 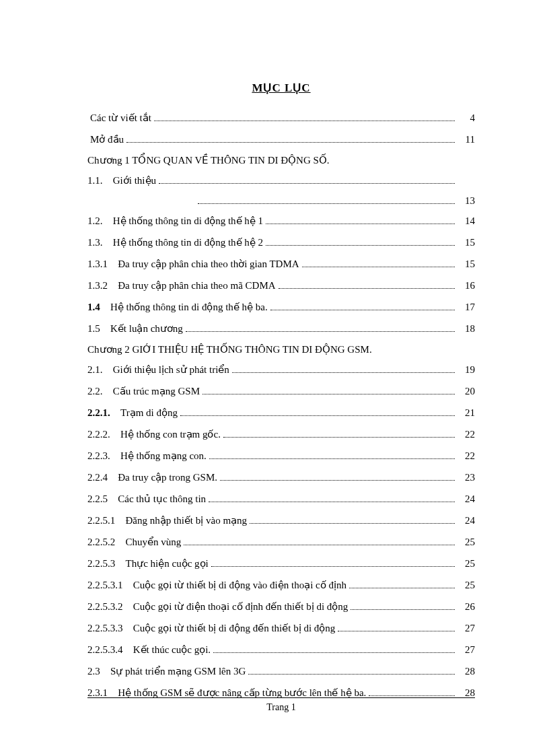 I want to click on toc-entry-number: 2.2.5, so click(x=98, y=500).